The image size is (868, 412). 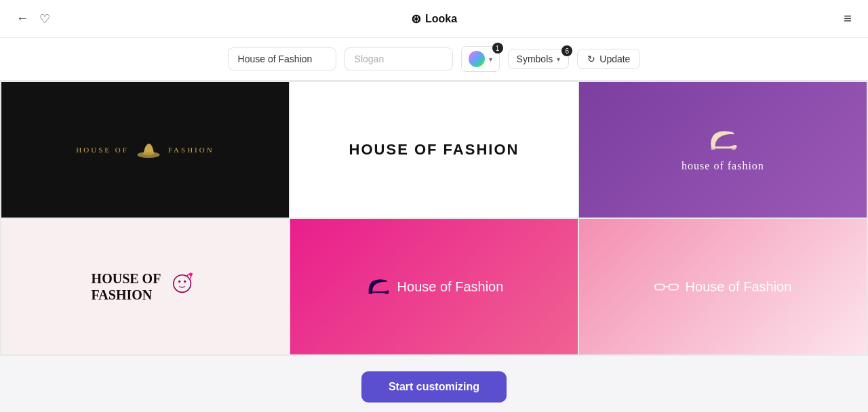 What do you see at coordinates (45, 19) in the screenshot?
I see `favorites-button: ♡` at bounding box center [45, 19].